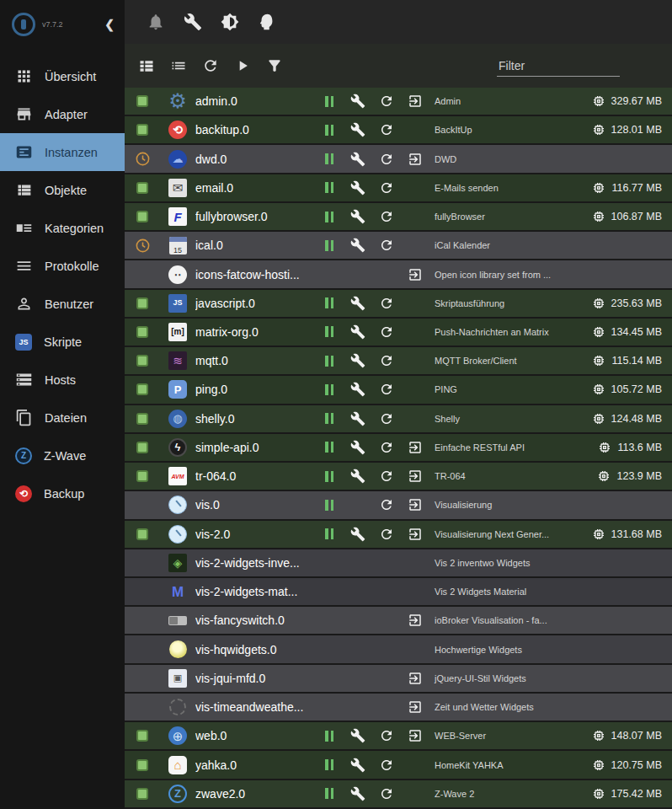 The width and height of the screenshot is (672, 809). Describe the element at coordinates (398, 420) in the screenshot. I see `instance-row-shelly0: ◍shelly.0Shelly 124.48 MB` at that location.